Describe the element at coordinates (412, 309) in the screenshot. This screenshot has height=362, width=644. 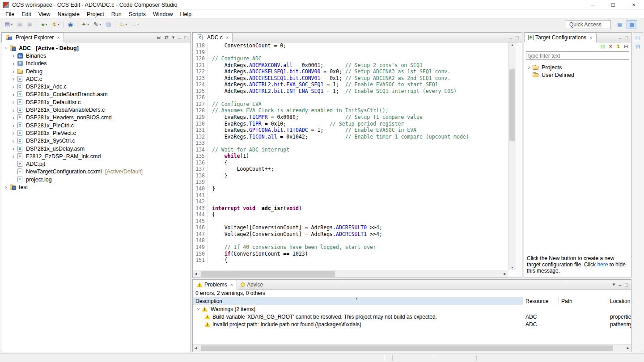
I see `warnings-group-row: ›!Warnings (2 items)` at that location.